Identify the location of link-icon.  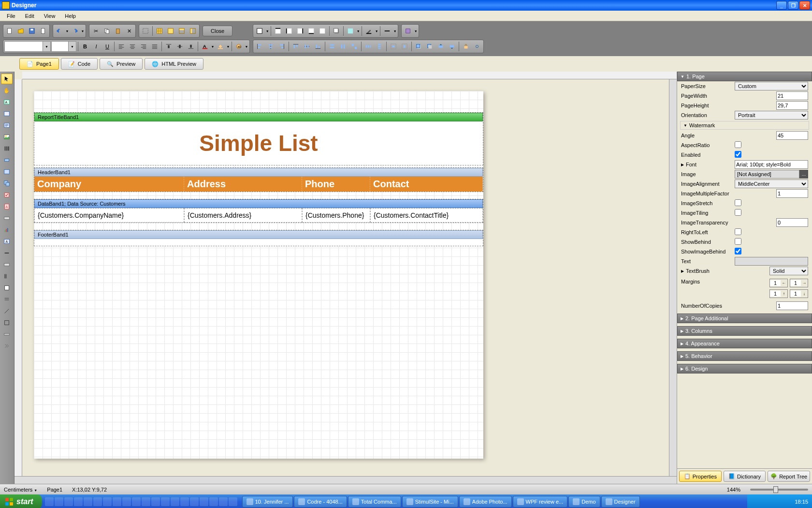
(477, 46).